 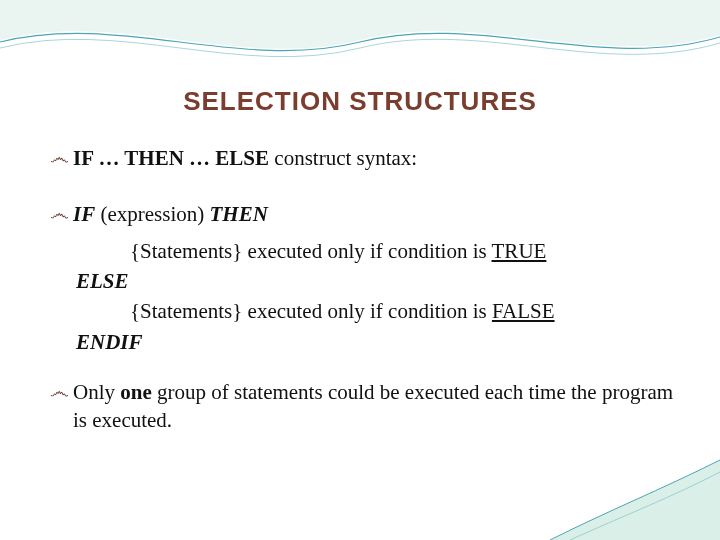 I want to click on code-line-1: IF (expression) THEN, so click(x=376, y=214).